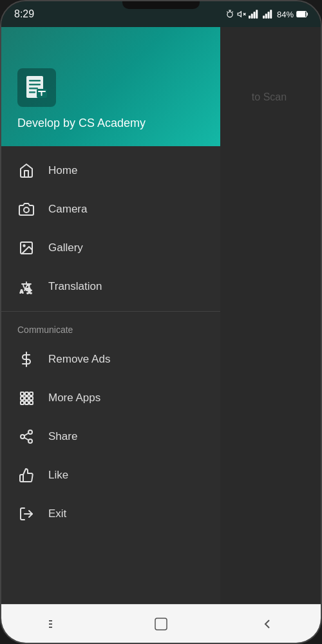  What do you see at coordinates (111, 312) in the screenshot?
I see `nav-divider` at bounding box center [111, 312].